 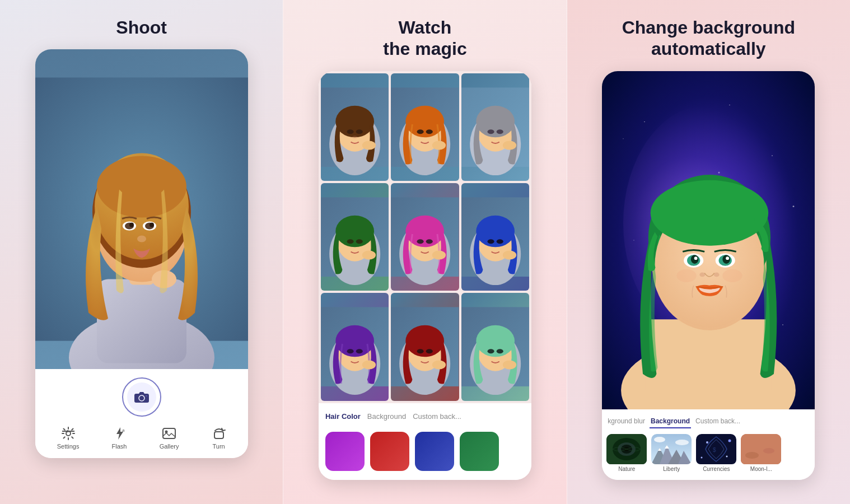 What do you see at coordinates (627, 449) in the screenshot?
I see `nature-thumb-img` at bounding box center [627, 449].